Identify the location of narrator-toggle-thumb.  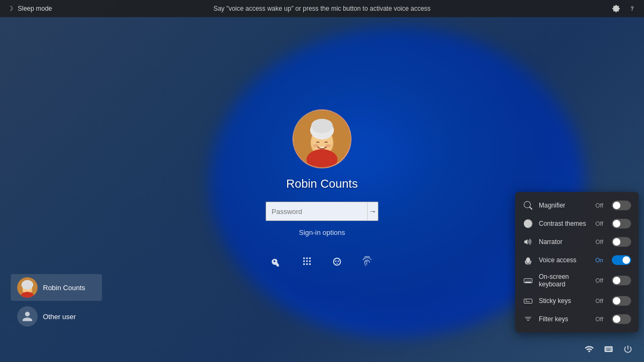
(617, 242).